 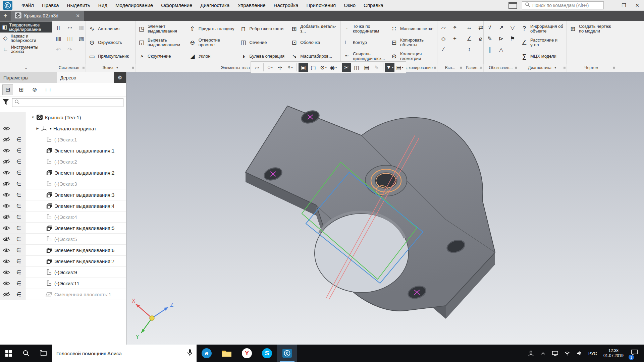 I want to click on tree-row: ∈Элемент выдавливания:7, so click(x=63, y=261).